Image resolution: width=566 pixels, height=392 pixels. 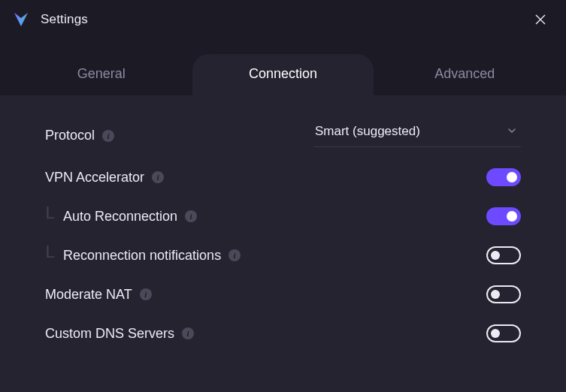 I want to click on tab-general: General, so click(x=101, y=75).